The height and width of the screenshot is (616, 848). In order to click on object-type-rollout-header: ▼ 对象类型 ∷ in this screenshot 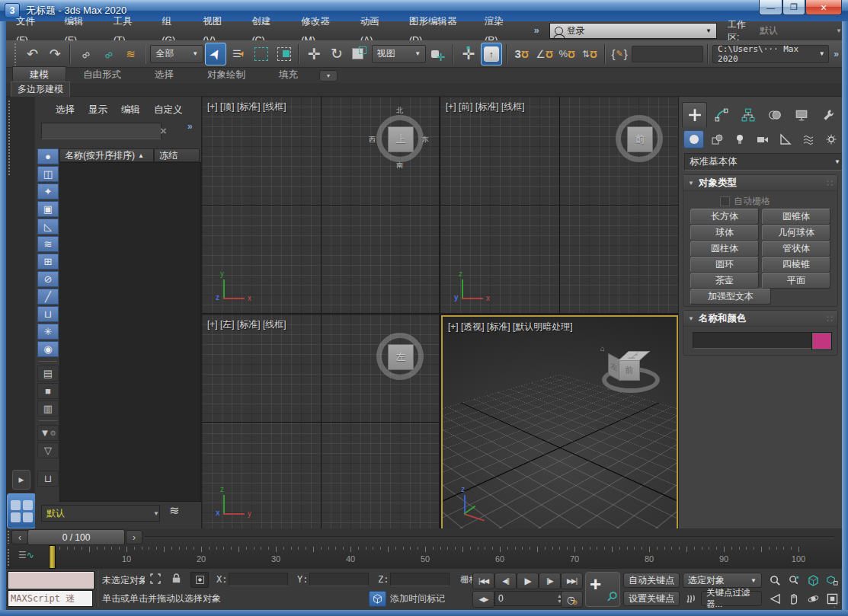, I will do `click(760, 183)`.